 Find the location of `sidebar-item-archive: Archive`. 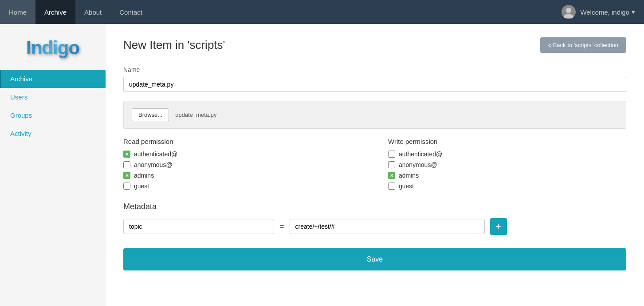

sidebar-item-archive: Archive is located at coordinates (53, 79).